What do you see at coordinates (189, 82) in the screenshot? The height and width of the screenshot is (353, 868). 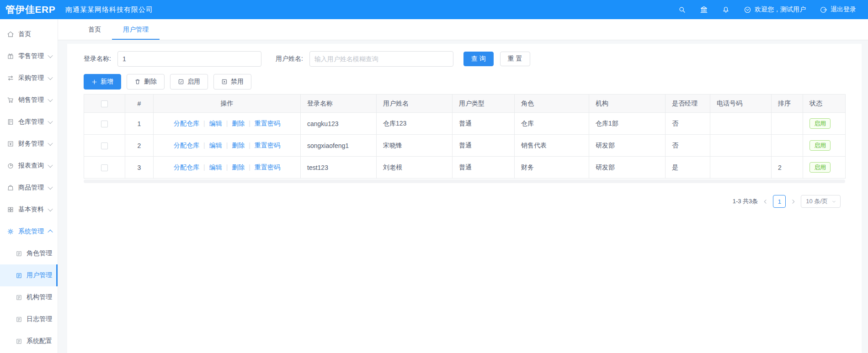 I see `enable-button: 启用` at bounding box center [189, 82].